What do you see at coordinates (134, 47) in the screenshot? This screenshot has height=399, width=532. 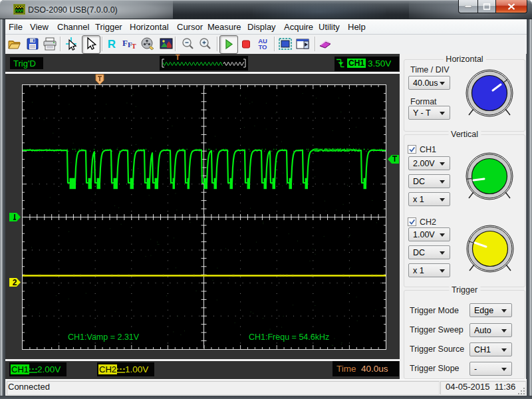 I see `svg-text: T` at bounding box center [134, 47].